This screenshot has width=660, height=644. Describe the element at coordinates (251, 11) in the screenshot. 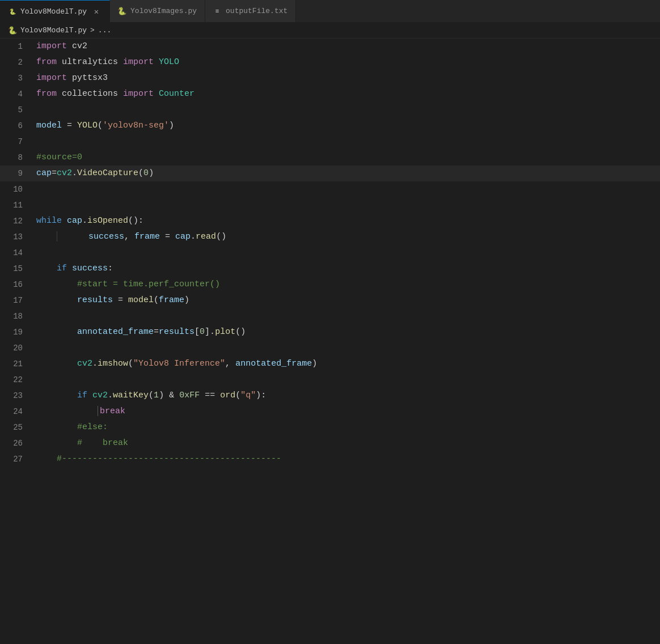

I see `tab-outputfile: ≡ outputFile.txt` at that location.